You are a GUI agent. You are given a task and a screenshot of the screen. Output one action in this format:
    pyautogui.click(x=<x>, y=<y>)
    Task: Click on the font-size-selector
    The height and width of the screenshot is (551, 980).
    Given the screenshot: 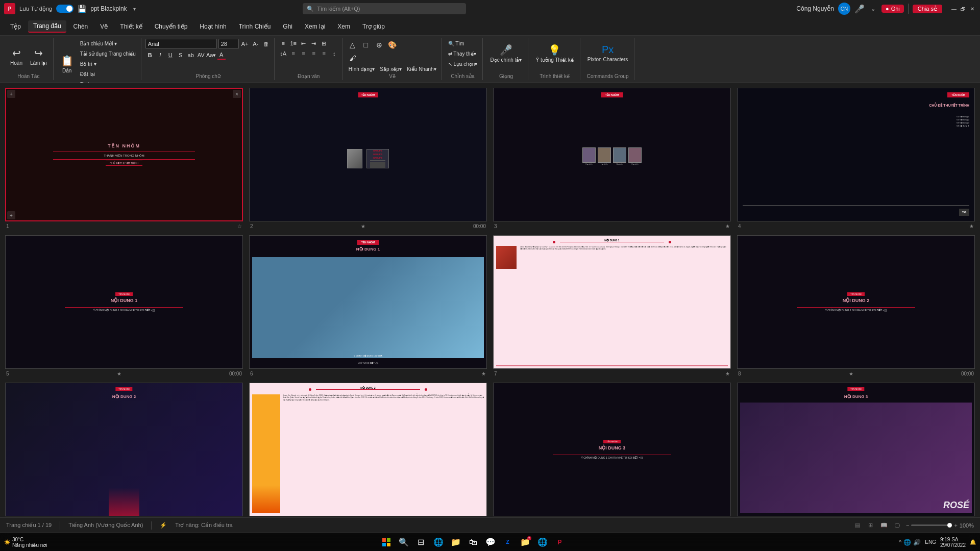 What is the action you would take?
    pyautogui.click(x=229, y=44)
    